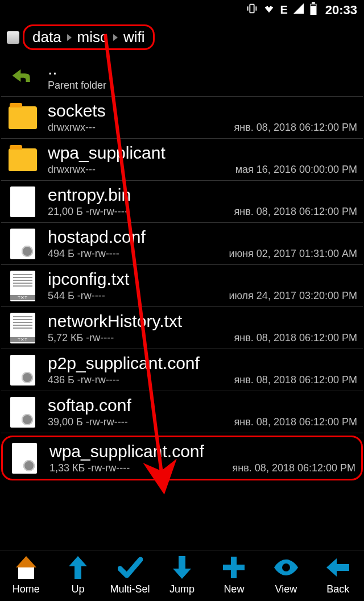  What do you see at coordinates (286, 567) in the screenshot?
I see `eye-icon` at bounding box center [286, 567].